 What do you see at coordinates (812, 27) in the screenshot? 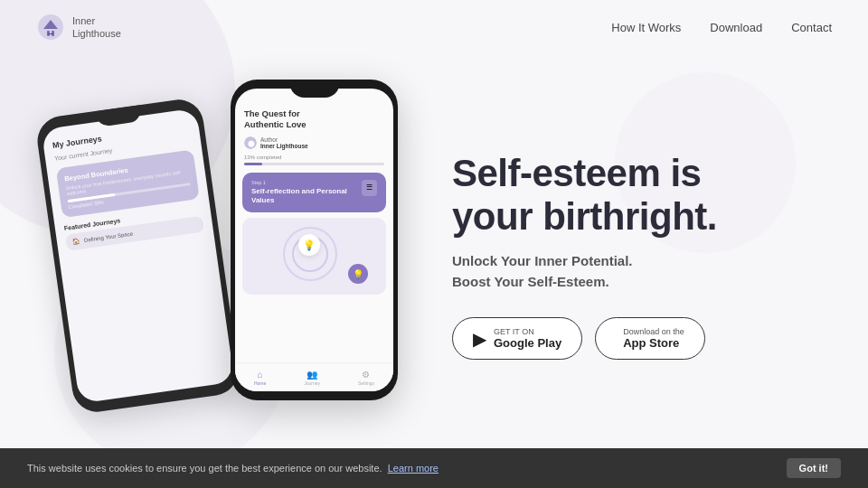
I see `nav-contact: Contact` at bounding box center [812, 27].